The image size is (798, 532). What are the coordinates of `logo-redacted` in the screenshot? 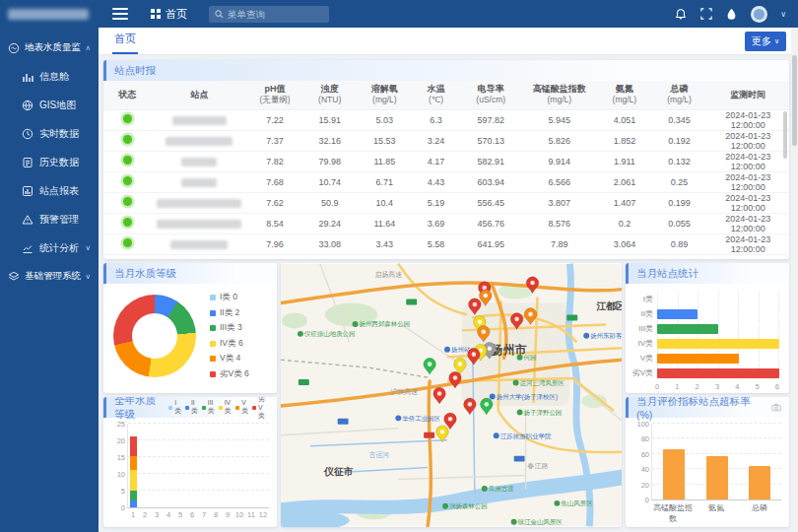 It's located at (48, 14).